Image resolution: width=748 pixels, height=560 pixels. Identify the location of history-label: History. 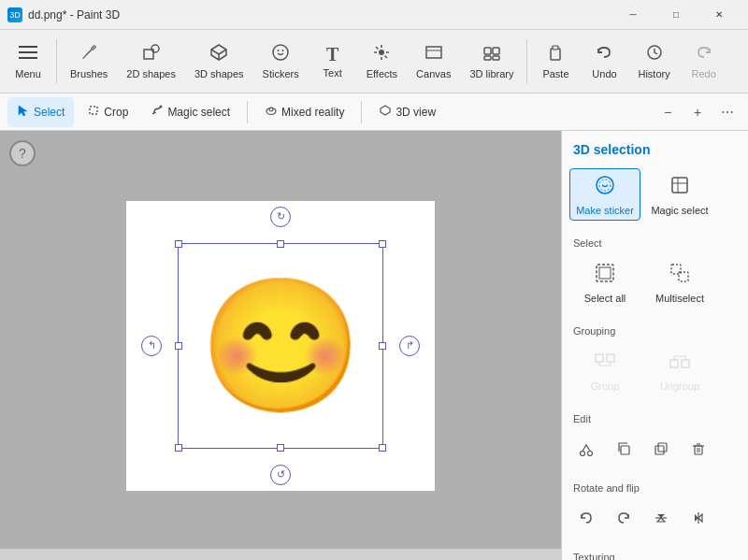
(654, 74).